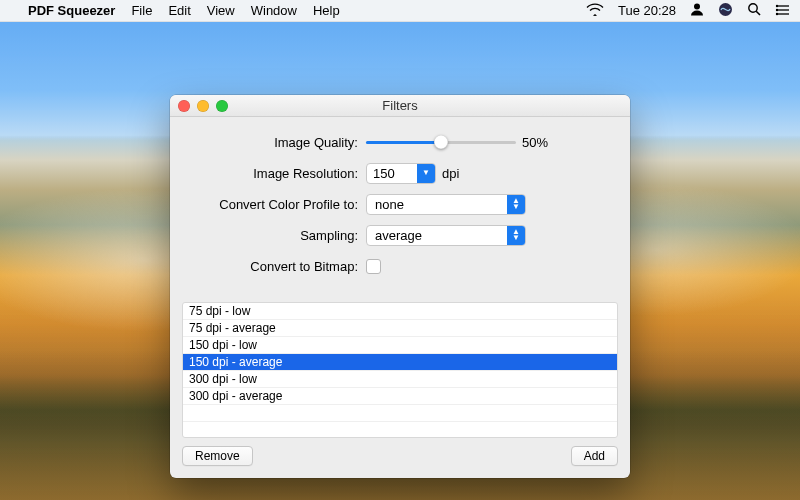  I want to click on color-profile-label: Convert Color Profile to:, so click(277, 204).